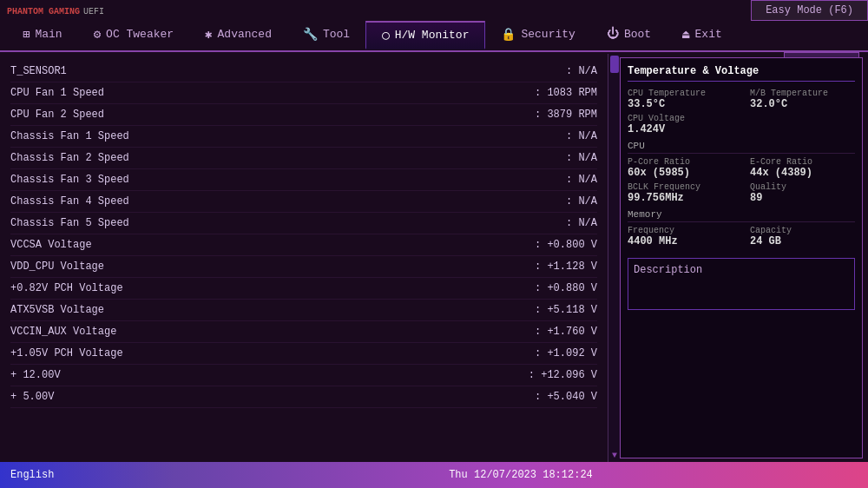 This screenshot has height=488, width=868. I want to click on nav-item-main: ⊞Main, so click(43, 35).